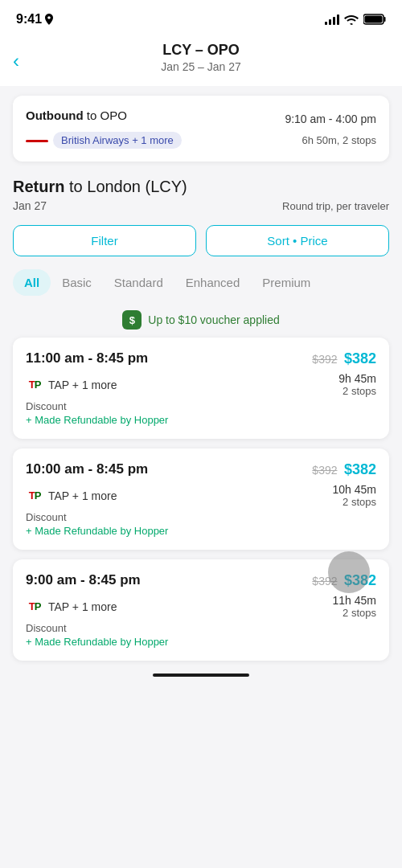 The width and height of the screenshot is (402, 868). Describe the element at coordinates (201, 67) in the screenshot. I see `date-range: Jan 25 – Jan 27` at that location.